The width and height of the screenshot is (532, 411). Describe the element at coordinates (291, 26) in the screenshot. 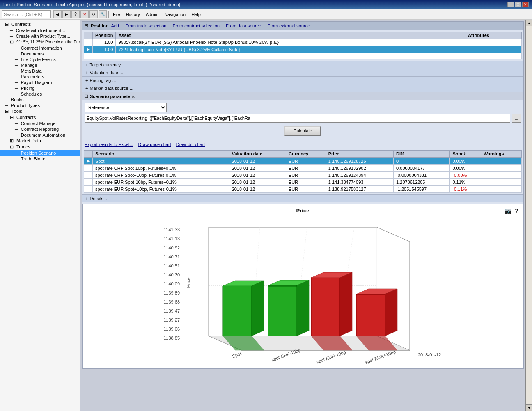

I see `from-external-link: From external source...` at that location.